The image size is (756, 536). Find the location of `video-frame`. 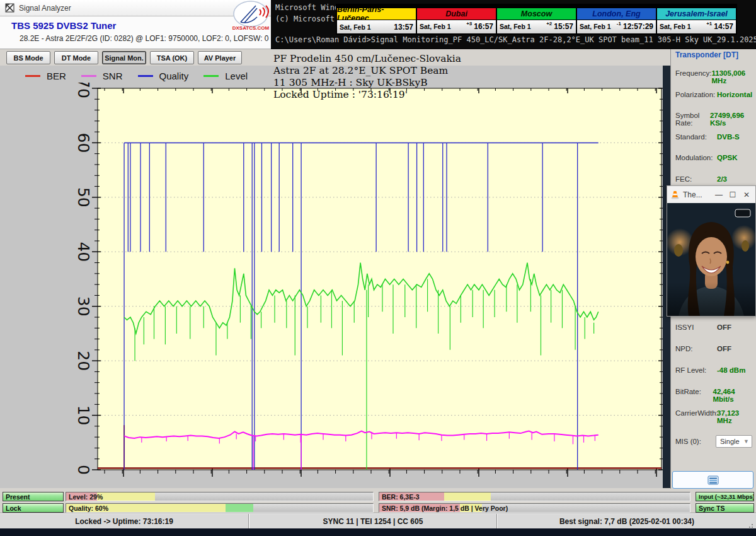

video-frame is located at coordinates (711, 260).